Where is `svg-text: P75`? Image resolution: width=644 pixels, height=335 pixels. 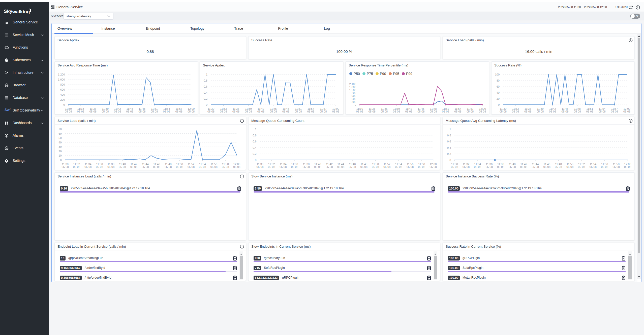 svg-text: P75 is located at coordinates (370, 74).